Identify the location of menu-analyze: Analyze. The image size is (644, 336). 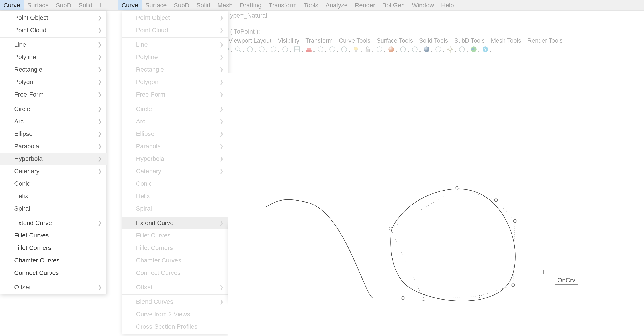
(336, 6).